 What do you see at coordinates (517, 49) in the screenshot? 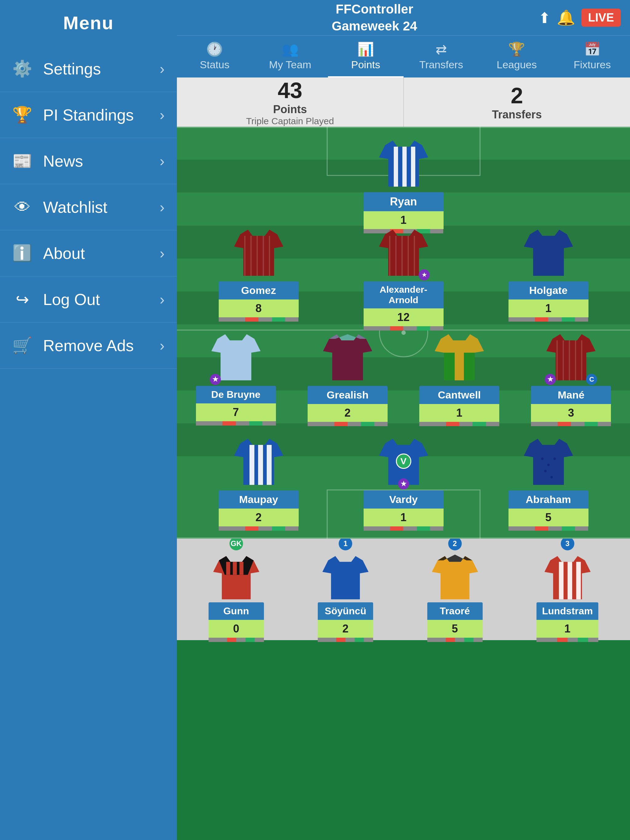
I see `leagues-icon: 🏆` at bounding box center [517, 49].